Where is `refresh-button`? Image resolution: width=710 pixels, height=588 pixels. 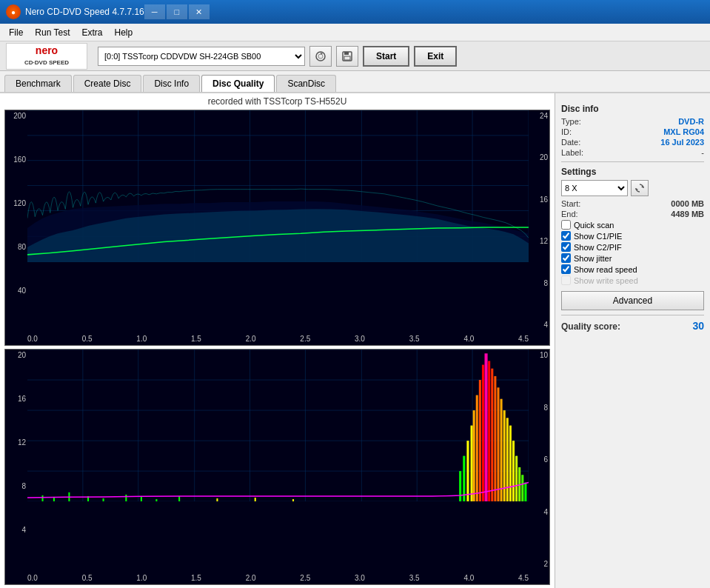 refresh-button is located at coordinates (321, 56).